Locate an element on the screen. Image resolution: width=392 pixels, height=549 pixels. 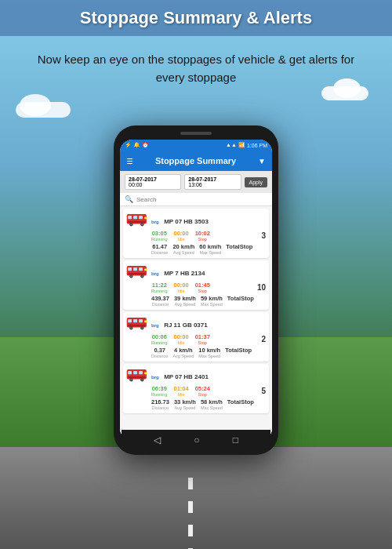
stop-stat: 10:02 Stop is located at coordinates (202, 235).